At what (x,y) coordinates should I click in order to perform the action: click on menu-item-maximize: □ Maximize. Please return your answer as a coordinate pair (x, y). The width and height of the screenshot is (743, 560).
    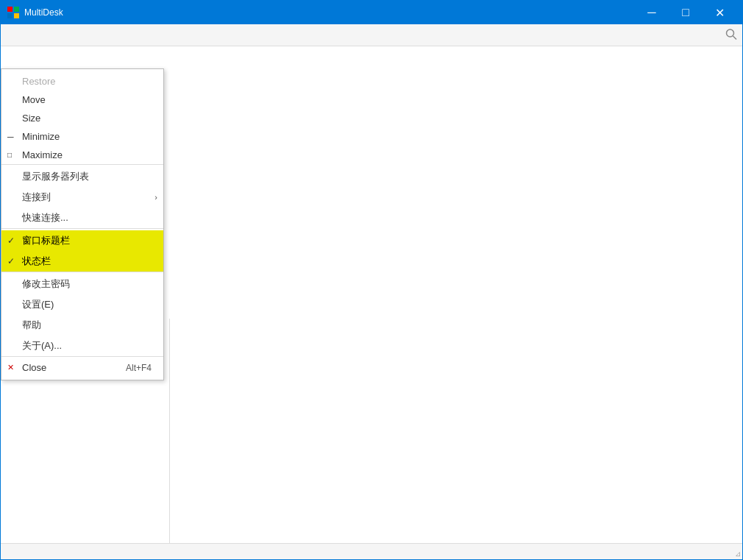
    Looking at the image, I should click on (82, 155).